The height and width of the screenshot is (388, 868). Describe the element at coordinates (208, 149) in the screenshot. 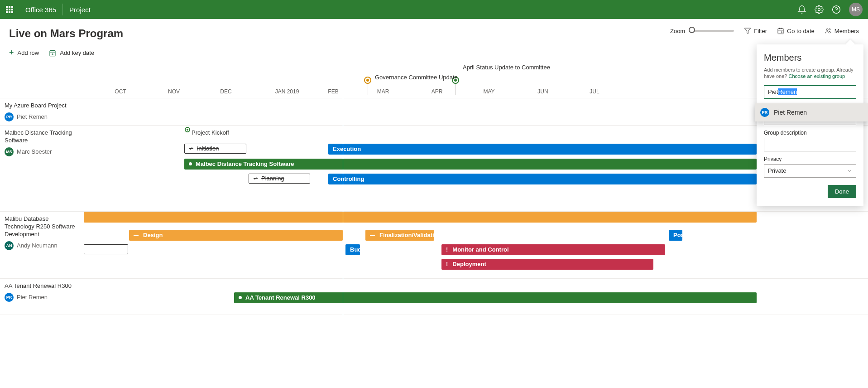

I see `task-bar-label: Initiation` at that location.